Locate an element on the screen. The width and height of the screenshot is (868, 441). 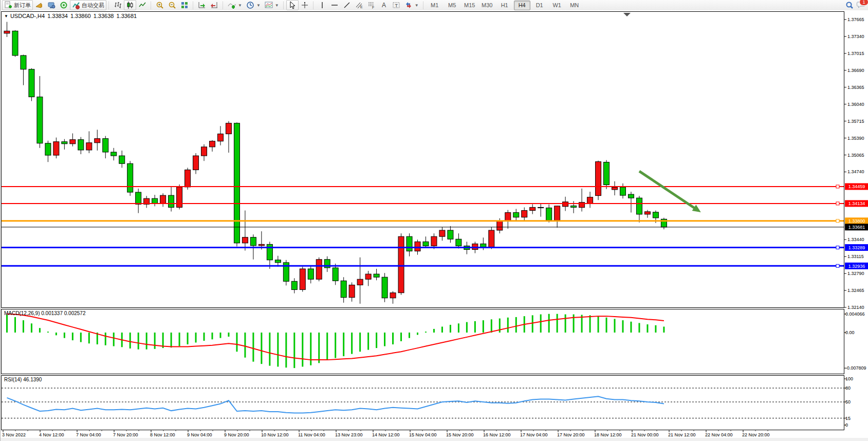
timeframe-button-m15: M15 is located at coordinates (470, 5).